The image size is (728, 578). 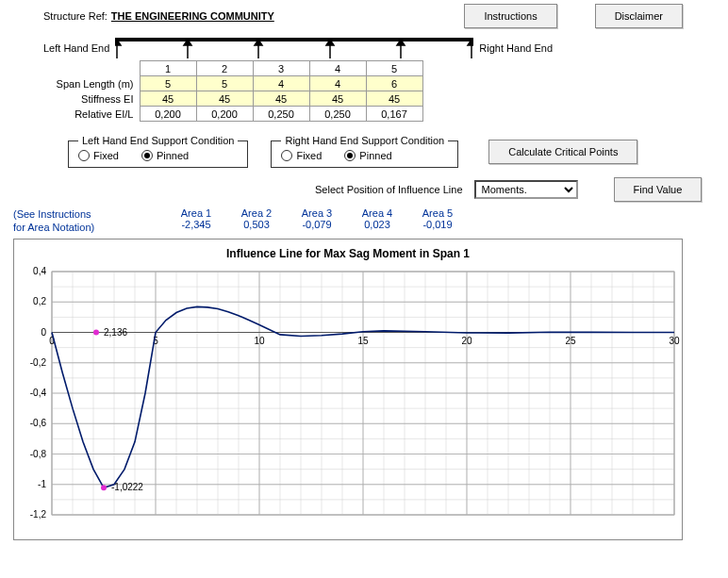 I want to click on svg-text: -1, so click(x=41, y=483).